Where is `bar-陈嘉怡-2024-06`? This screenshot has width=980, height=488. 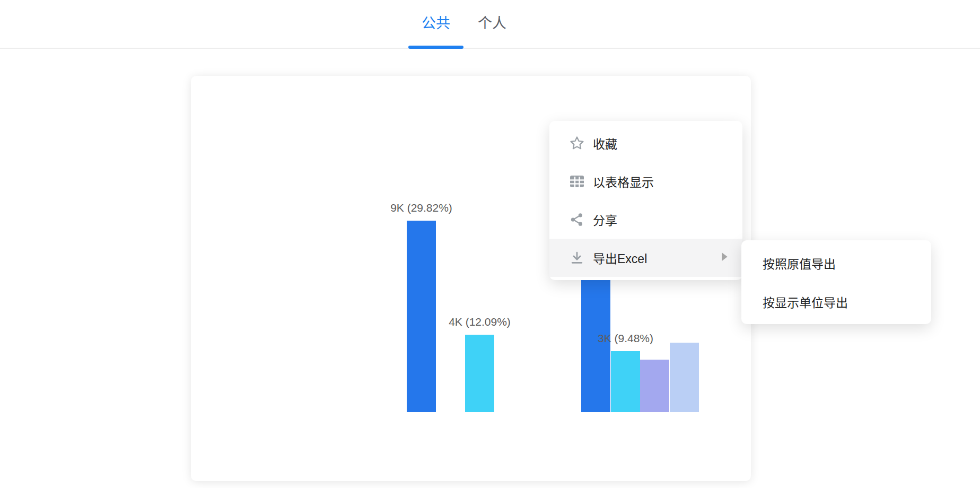
bar-陈嘉怡-2024-06 is located at coordinates (626, 382).